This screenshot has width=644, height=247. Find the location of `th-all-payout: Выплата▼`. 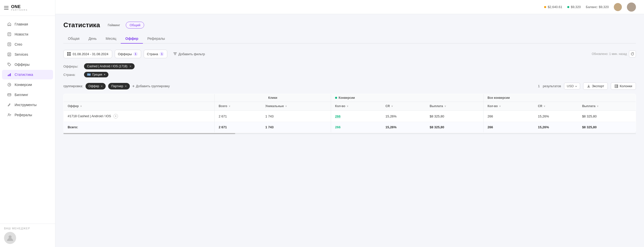

th-all-payout: Выплата▼ is located at coordinates (607, 106).